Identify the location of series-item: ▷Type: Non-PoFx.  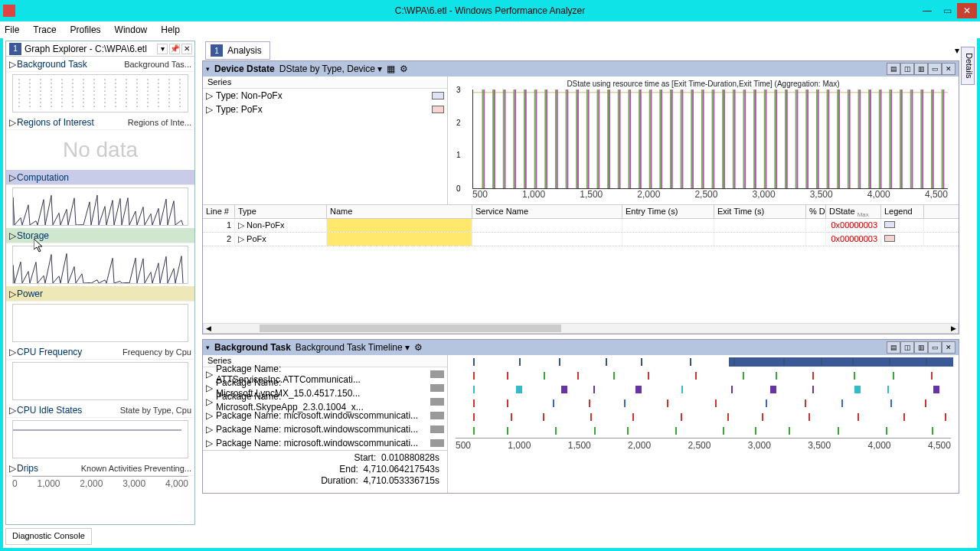
(325, 96).